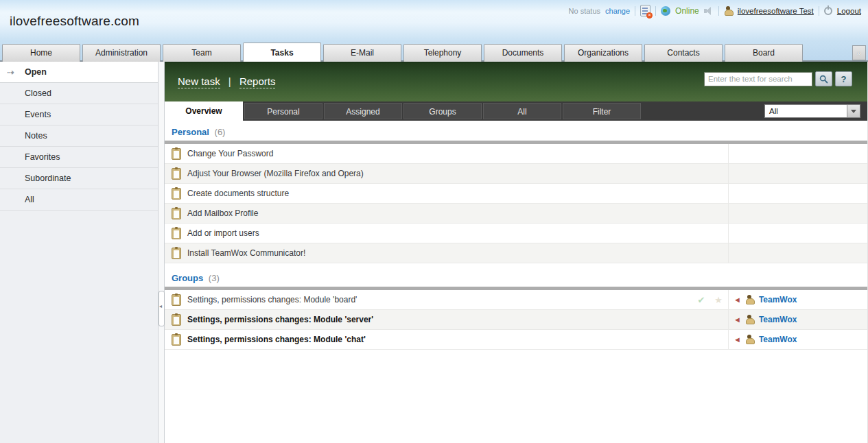 The image size is (868, 443). I want to click on online-status: Online, so click(688, 11).